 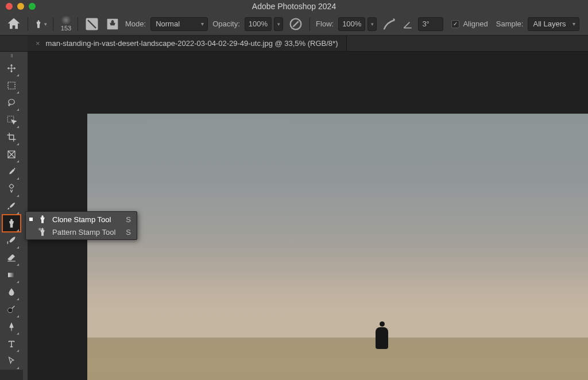 I want to click on clone-stamp-tool, so click(x=11, y=223).